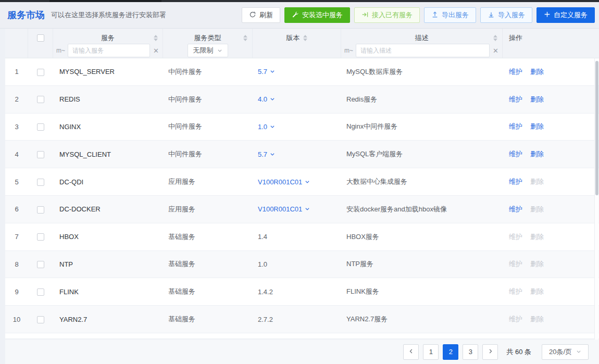  Describe the element at coordinates (411, 352) in the screenshot. I see `prev-page-button` at that location.